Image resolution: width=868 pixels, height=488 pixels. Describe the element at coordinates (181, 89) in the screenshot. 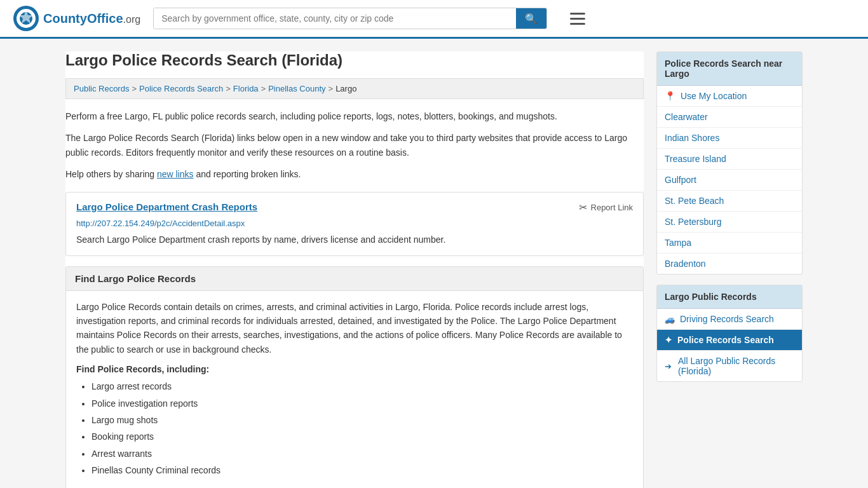

I see `breadcrumb-police-records: Police Records Search` at that location.